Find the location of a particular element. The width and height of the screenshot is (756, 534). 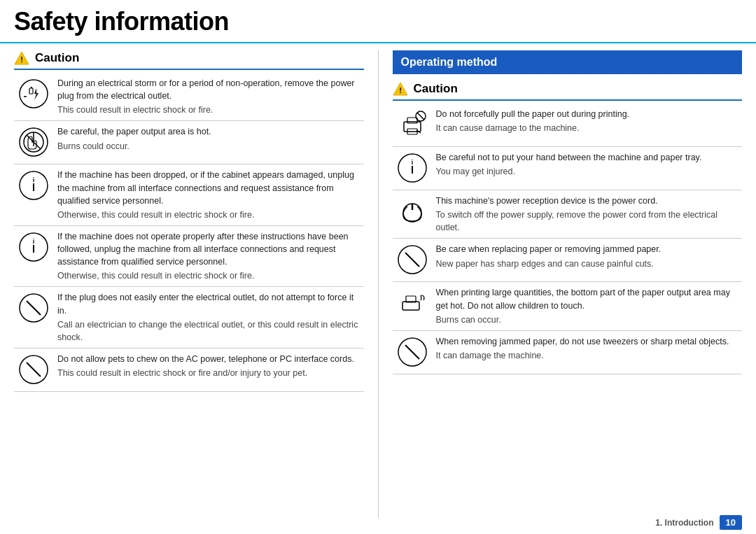

table-row: If the plug does not easily enter the el… is located at coordinates (189, 318).